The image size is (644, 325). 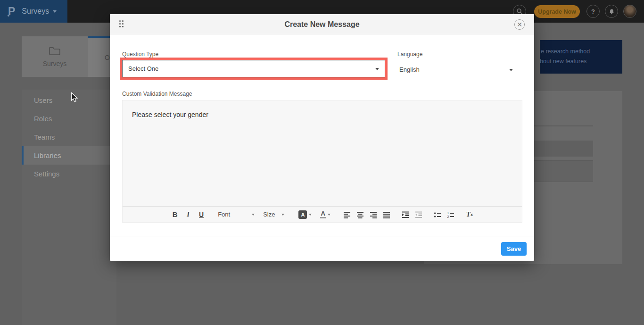 I want to click on question-mark-icon: ?, so click(x=593, y=11).